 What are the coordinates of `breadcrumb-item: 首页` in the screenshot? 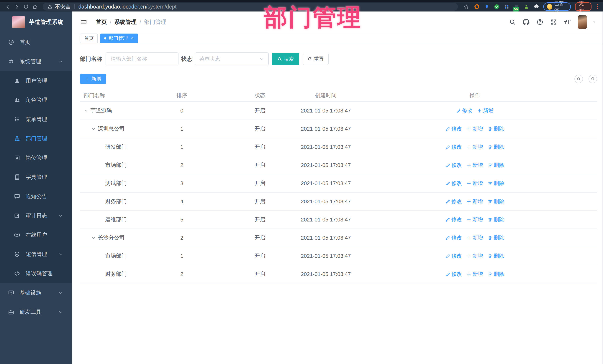 It's located at (101, 22).